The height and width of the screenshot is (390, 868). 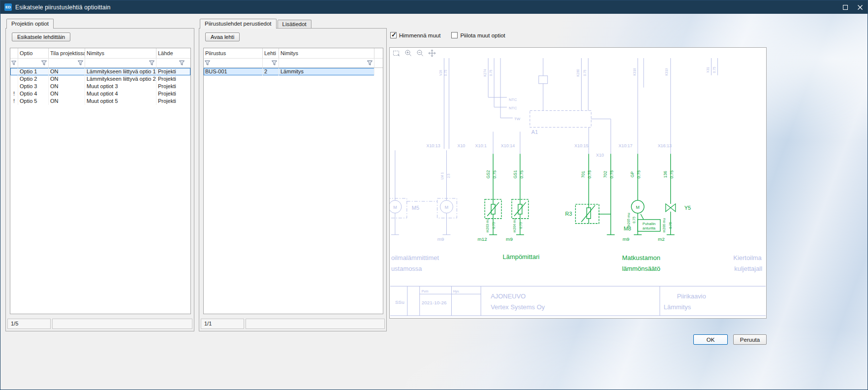 I want to click on zoom-window-icon, so click(x=397, y=53).